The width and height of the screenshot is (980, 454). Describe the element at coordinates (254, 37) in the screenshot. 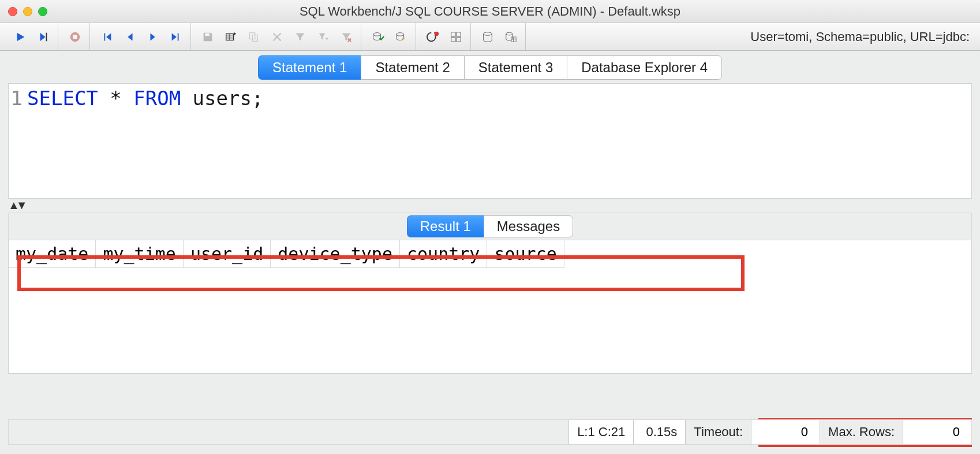

I see `copy-row-button` at that location.